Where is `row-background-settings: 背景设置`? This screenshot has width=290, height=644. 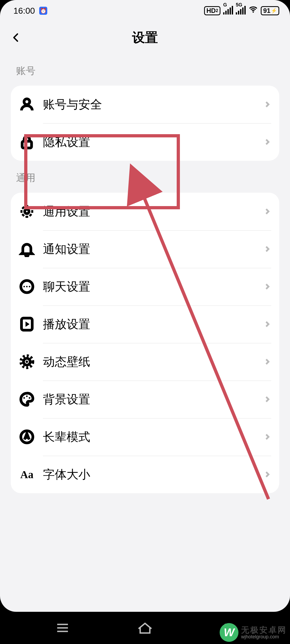 row-background-settings: 背景设置 is located at coordinates (145, 399).